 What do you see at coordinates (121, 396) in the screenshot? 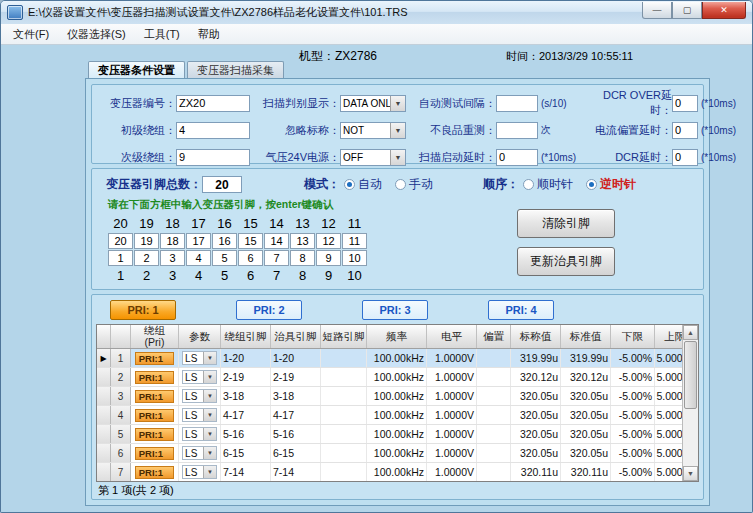
I see `row-number: 3` at bounding box center [121, 396].